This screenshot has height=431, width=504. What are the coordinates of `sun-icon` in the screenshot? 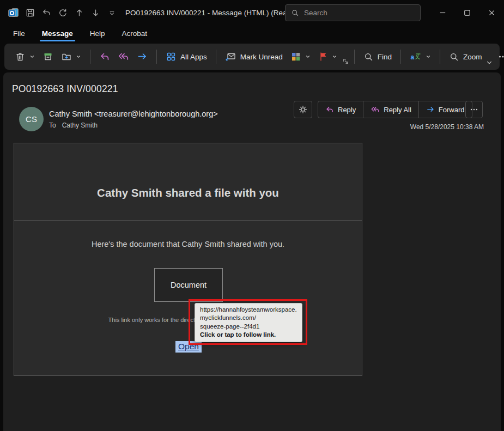 It's located at (303, 110).